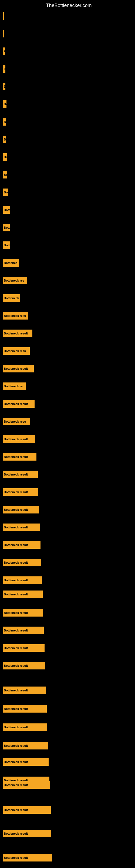  I want to click on bar-row: Bo, so click(5, 175).